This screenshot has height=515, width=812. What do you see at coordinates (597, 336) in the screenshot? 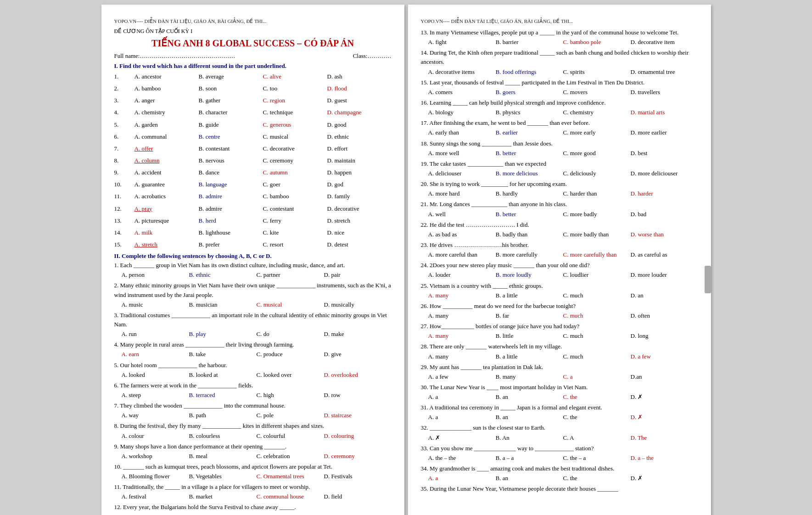
I see `answer-option: C. much` at bounding box center [597, 336].